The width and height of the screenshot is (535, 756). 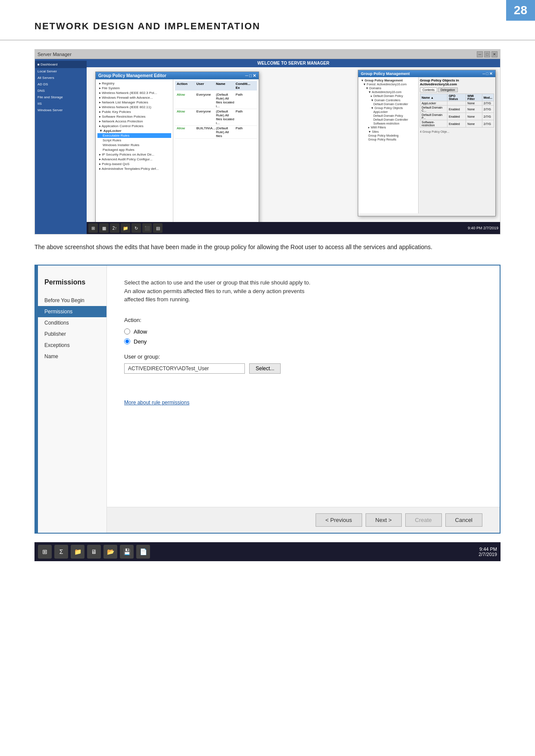 What do you see at coordinates (423, 520) in the screenshot?
I see `create-button: Create` at bounding box center [423, 520].